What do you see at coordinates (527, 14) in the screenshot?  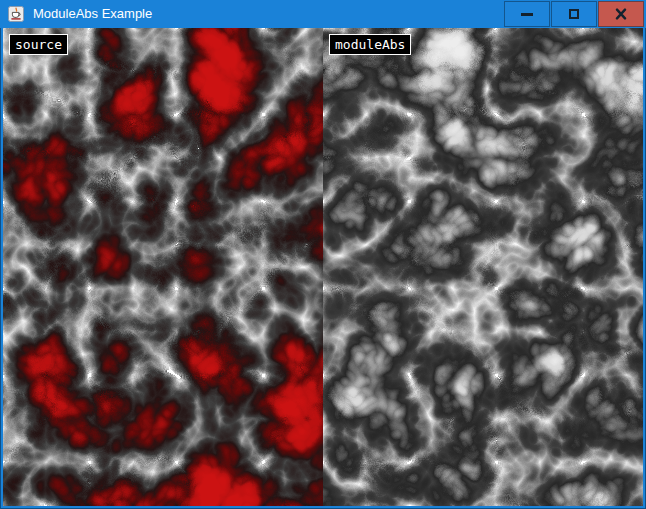 I see `minimize-icon` at bounding box center [527, 14].